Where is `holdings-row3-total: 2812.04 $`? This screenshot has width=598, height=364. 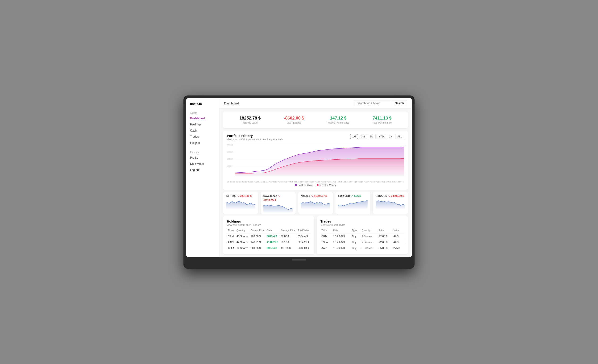 holdings-row3-total: 2812.04 $ is located at coordinates (304, 248).